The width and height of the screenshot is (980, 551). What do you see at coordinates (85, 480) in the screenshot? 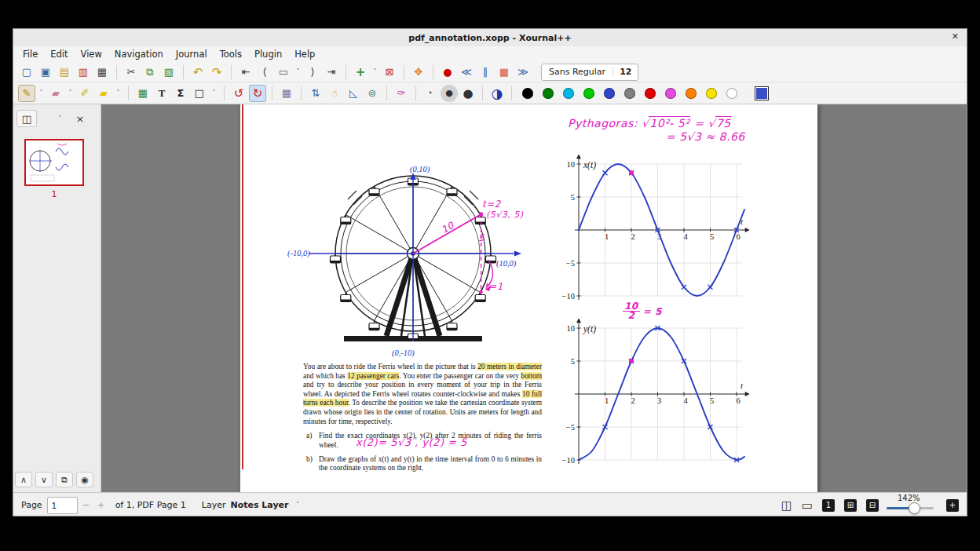
I see `sidebar-focus-icon: ◉` at bounding box center [85, 480].